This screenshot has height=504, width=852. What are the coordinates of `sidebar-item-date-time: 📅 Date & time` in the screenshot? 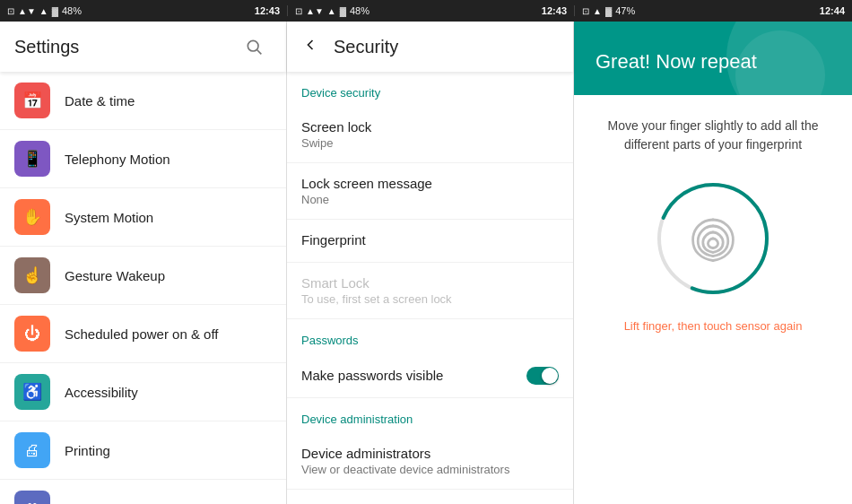 It's located at (143, 100).